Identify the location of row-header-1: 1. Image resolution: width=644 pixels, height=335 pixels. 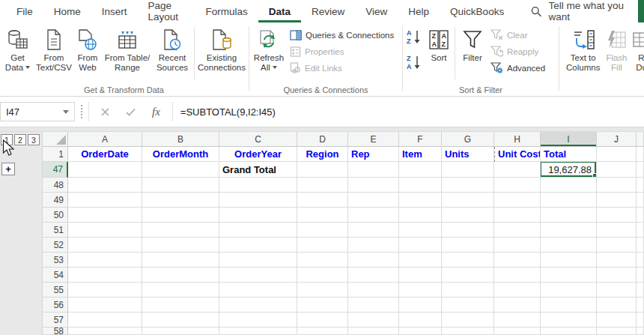
(55, 154).